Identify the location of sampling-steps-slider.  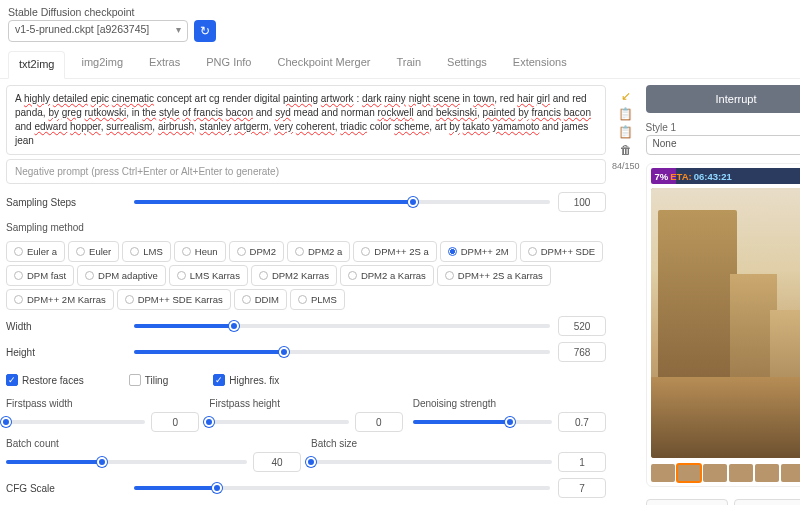
(342, 202).